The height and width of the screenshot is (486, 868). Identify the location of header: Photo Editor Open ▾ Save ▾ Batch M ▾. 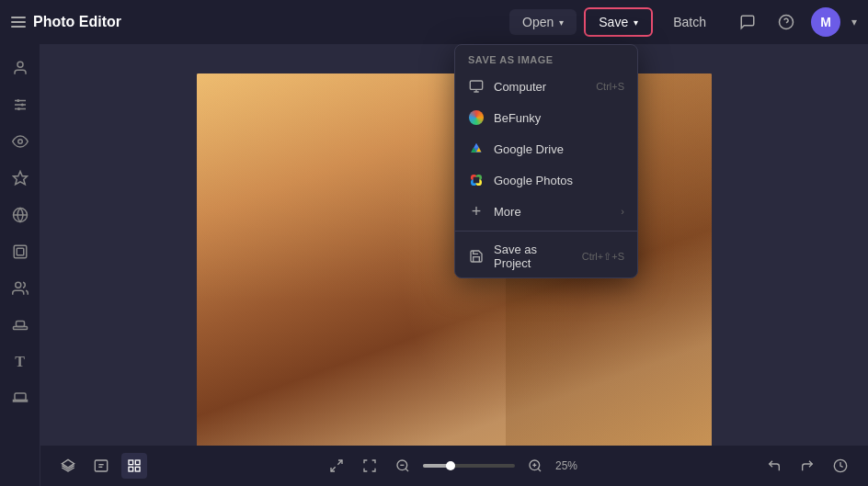
(434, 22).